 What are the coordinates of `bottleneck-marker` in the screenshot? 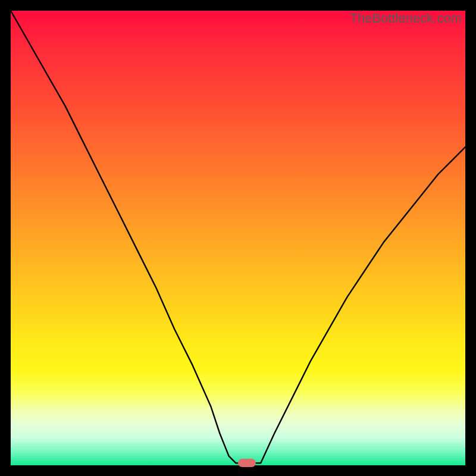 It's located at (247, 463).